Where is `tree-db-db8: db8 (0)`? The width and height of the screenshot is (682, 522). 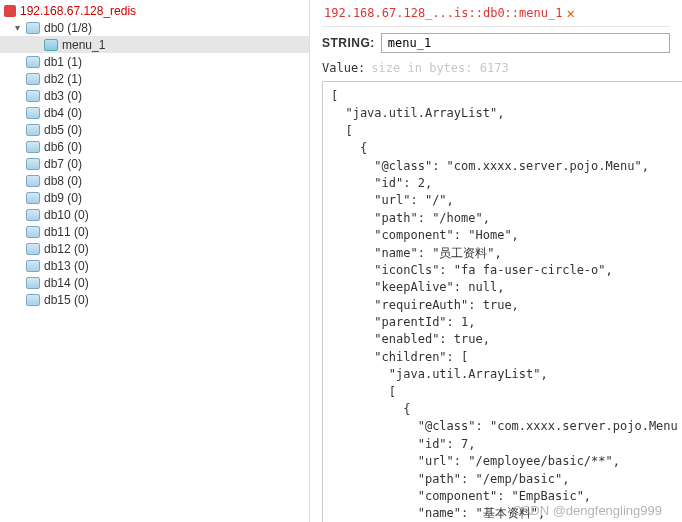 tree-db-db8: db8 (0) is located at coordinates (154, 180).